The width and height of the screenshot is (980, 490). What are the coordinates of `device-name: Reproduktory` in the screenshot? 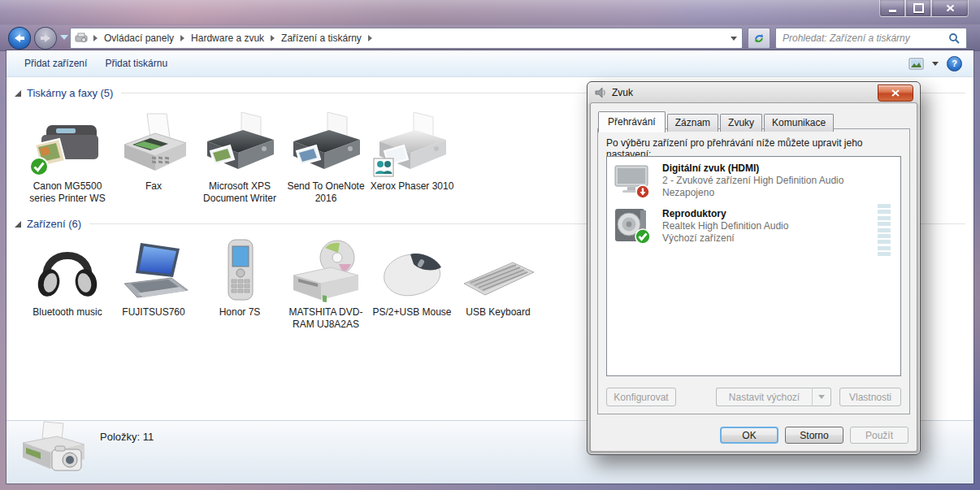 It's located at (725, 215).